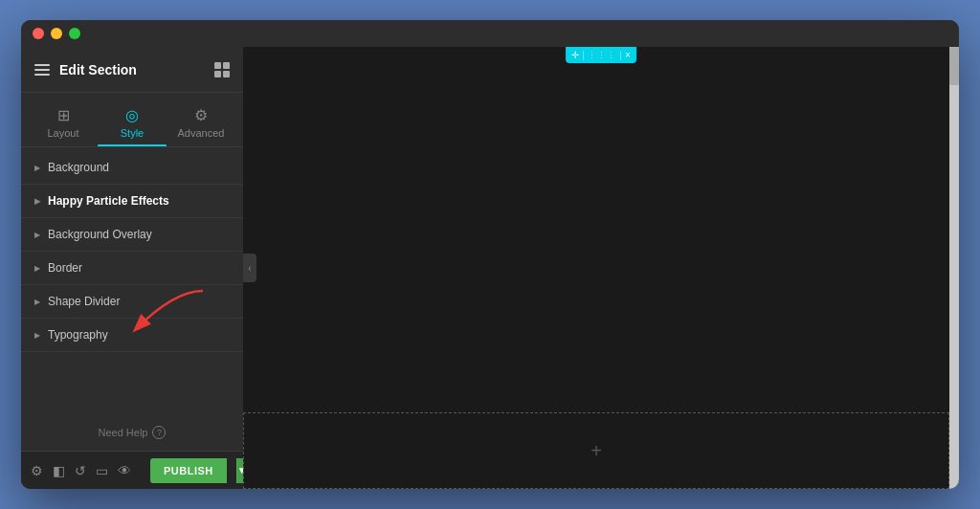  Describe the element at coordinates (63, 123) in the screenshot. I see `tab-layout: ⊞ Layout` at that location.